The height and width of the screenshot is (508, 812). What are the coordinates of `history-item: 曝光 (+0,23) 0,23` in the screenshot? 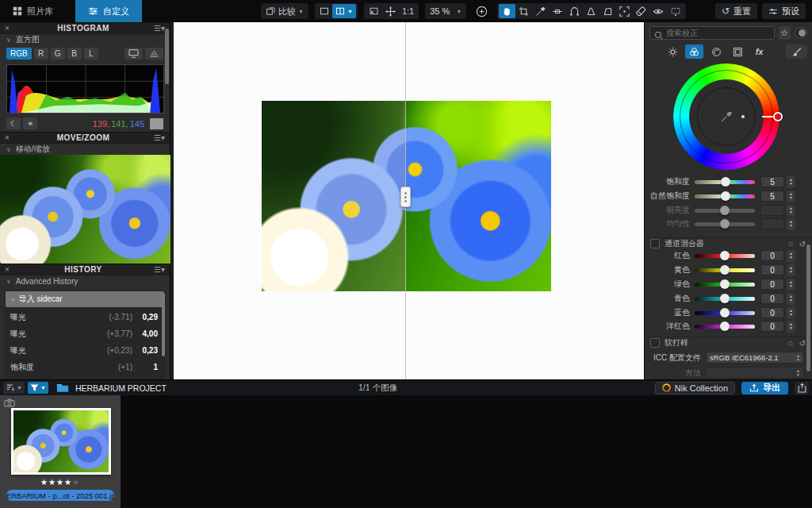 It's located at (85, 351).